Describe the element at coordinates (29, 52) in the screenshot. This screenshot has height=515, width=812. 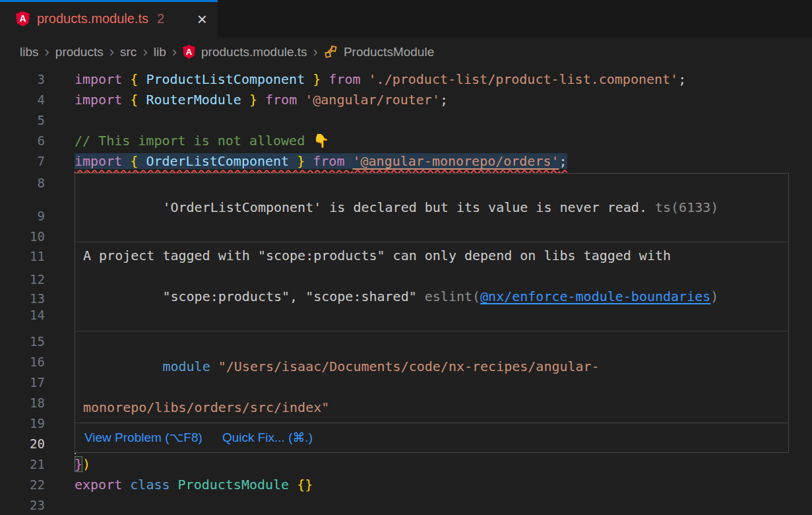
I see `breadcrumb-item-libs: libs` at that location.